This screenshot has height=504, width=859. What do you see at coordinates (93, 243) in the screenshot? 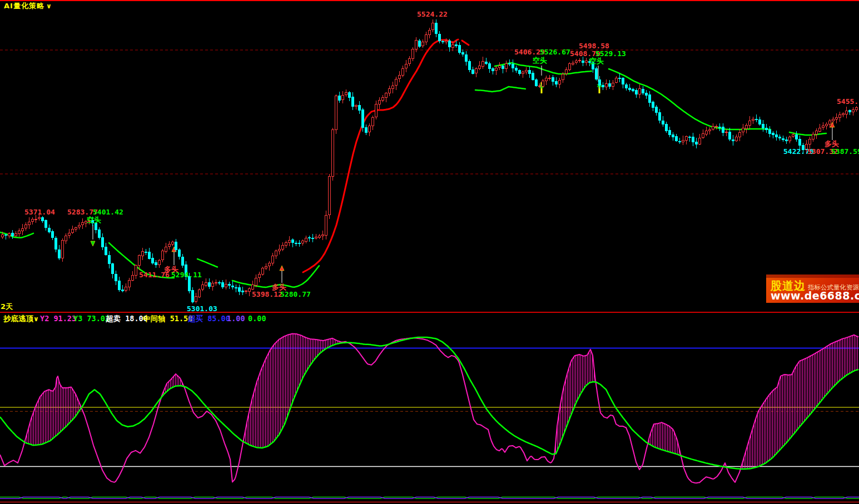
I see `sell-arrow-icon` at bounding box center [93, 243].